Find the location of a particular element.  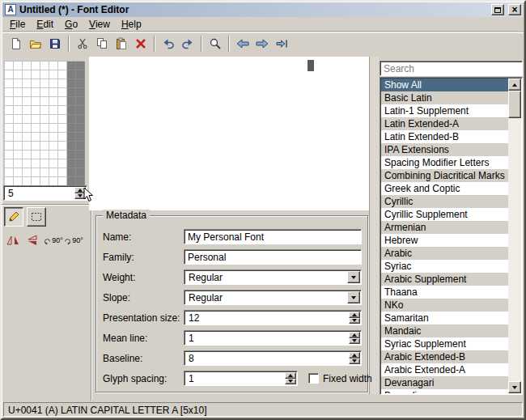

unicode-block-item: Combining Diacritical Marks is located at coordinates (445, 176).